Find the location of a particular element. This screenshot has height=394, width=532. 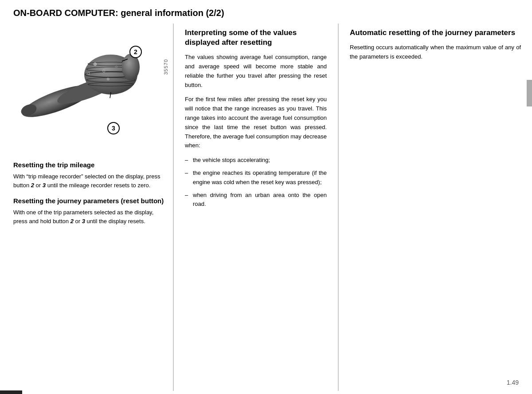

bullet-item-3: when driving from an urban area onto the… is located at coordinates (256, 200).